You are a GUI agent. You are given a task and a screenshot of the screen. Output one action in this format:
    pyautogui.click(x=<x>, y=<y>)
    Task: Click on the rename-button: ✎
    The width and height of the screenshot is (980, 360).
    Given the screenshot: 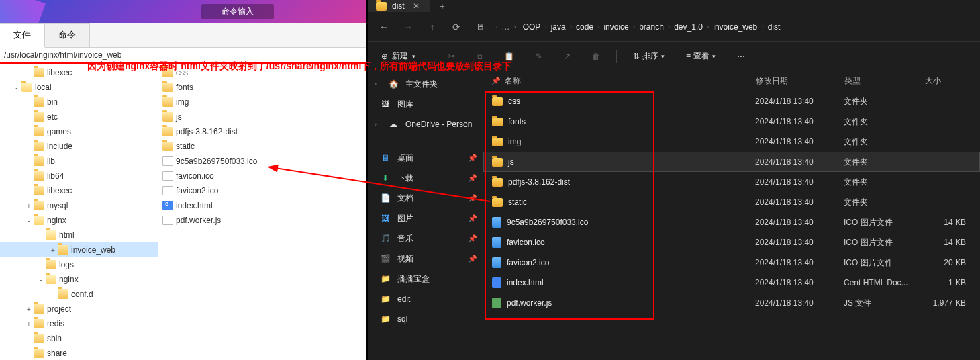 What is the action you would take?
    pyautogui.click(x=539, y=56)
    